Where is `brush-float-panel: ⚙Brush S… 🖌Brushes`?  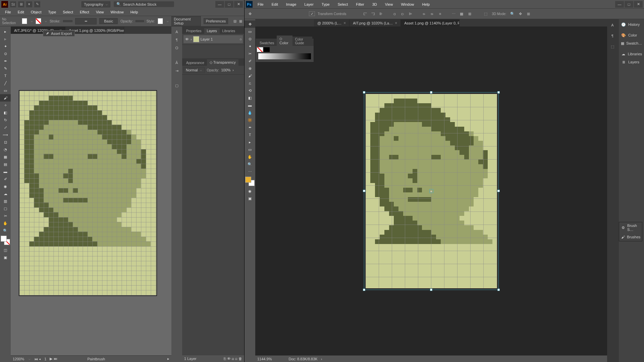
brush-float-panel: ⚙Brush S… 🖌Brushes is located at coordinates (631, 232).